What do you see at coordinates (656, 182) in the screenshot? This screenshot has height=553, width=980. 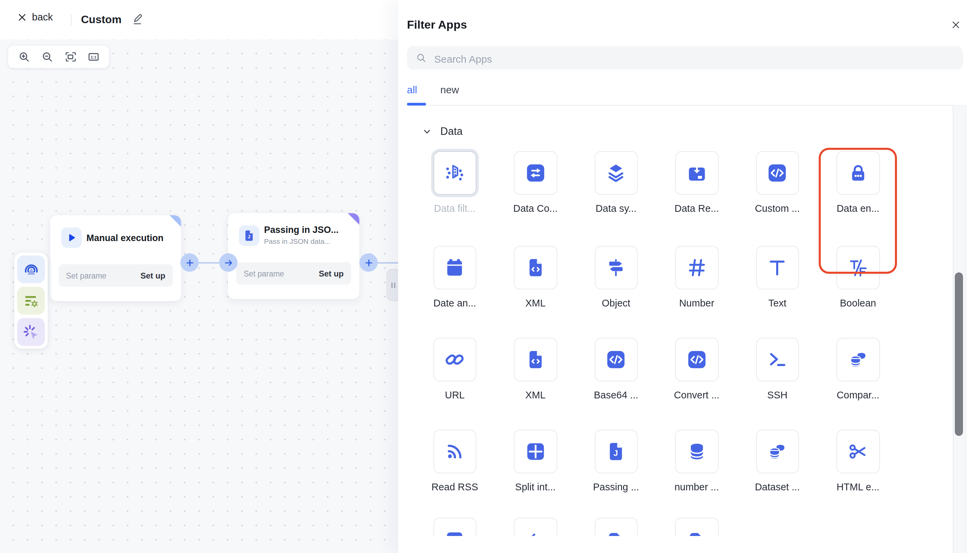 I see `apps-grid-row: Data filt...Data Co...Data sy...Data Re.…` at bounding box center [656, 182].